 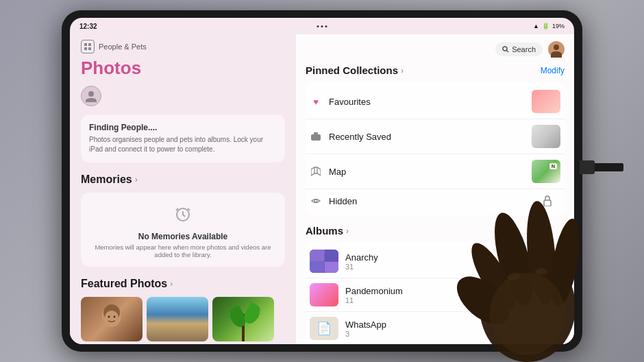 I want to click on battery-percent: 19%, so click(x=558, y=26).